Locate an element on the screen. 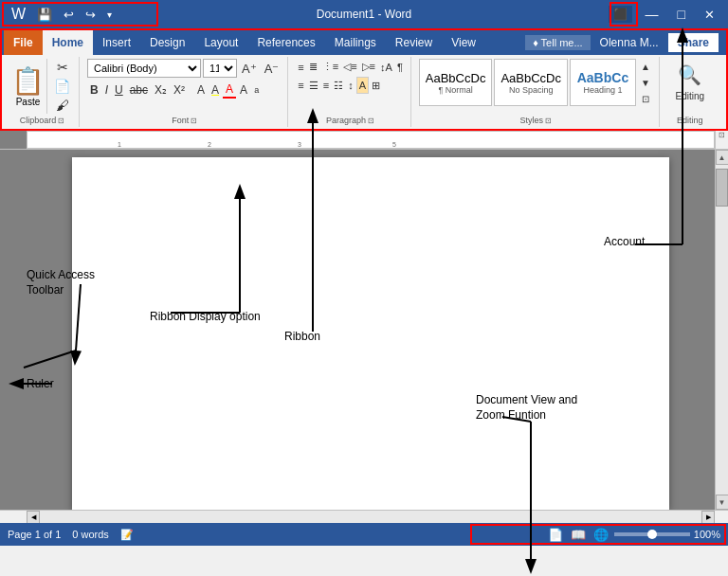 Image resolution: width=728 pixels, height=576 pixels. ruler-left-margin is located at coordinates (13, 140).